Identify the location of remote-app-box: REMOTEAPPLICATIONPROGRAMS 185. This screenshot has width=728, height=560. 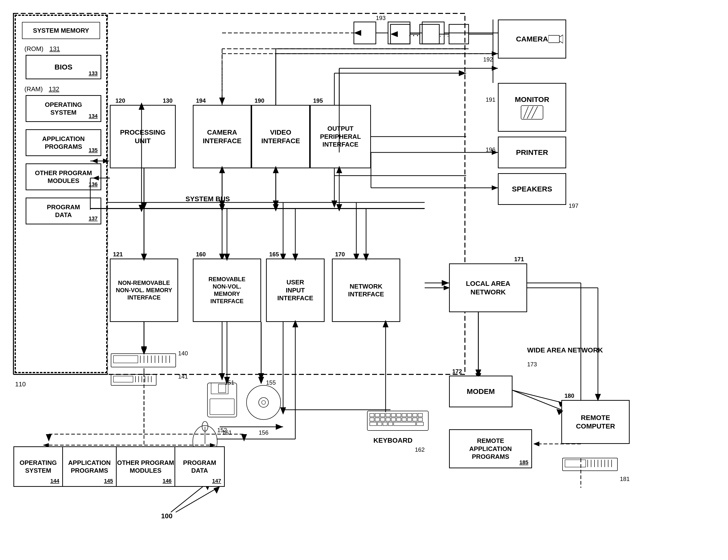
(491, 449).